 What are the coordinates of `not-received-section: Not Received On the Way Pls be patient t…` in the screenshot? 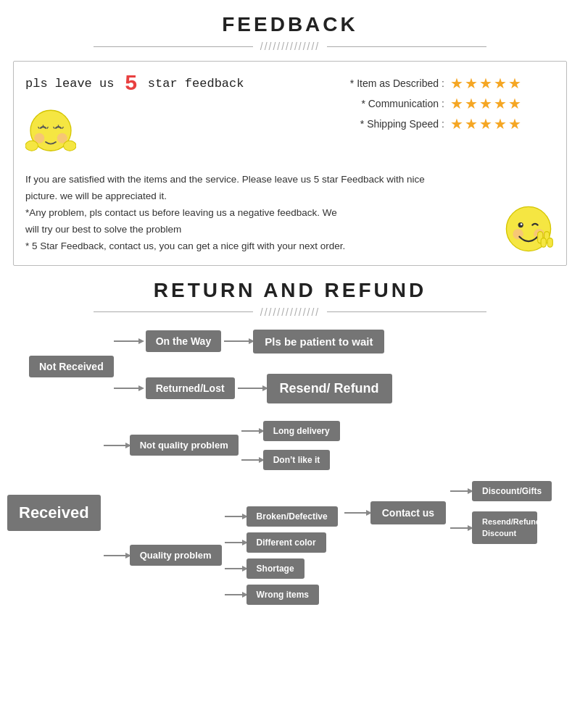 It's located at (304, 367).